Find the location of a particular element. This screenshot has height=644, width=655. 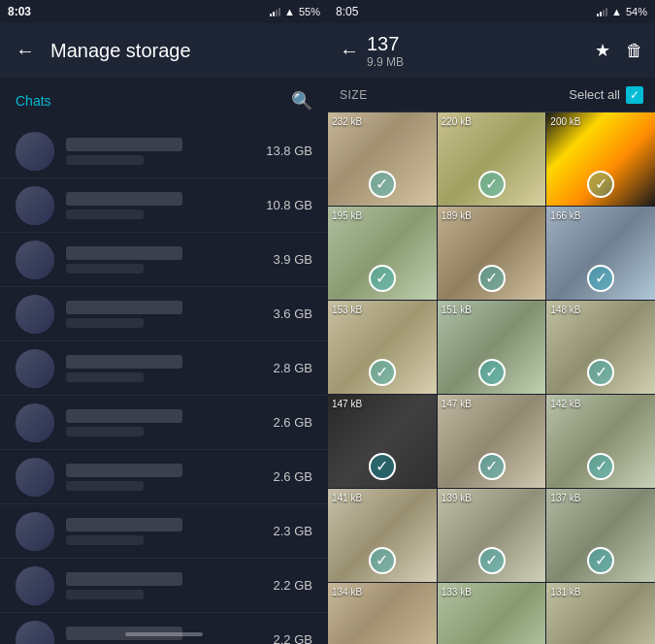

delete-button: 🗑 is located at coordinates (635, 50).